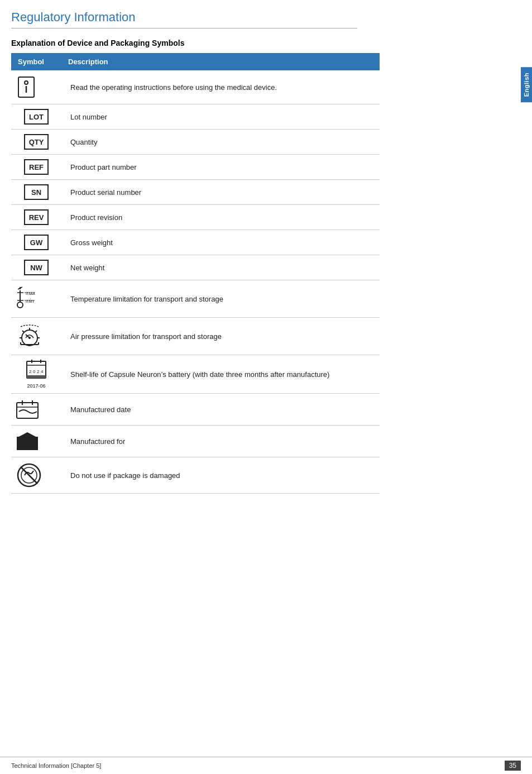 The image size is (532, 774). I want to click on table-row: NWNet weight, so click(195, 268).